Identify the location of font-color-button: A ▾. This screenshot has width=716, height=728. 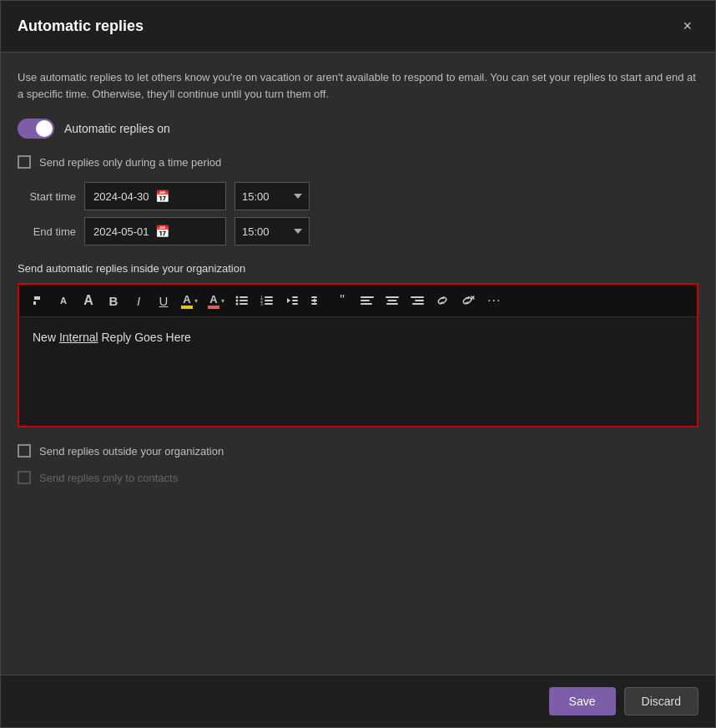
(216, 301).